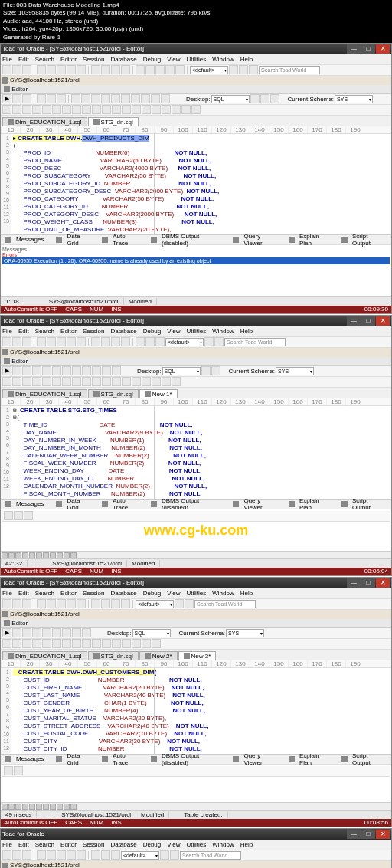  What do you see at coordinates (245, 633) in the screenshot?
I see `current-schema-dropdown: SYS` at bounding box center [245, 633].